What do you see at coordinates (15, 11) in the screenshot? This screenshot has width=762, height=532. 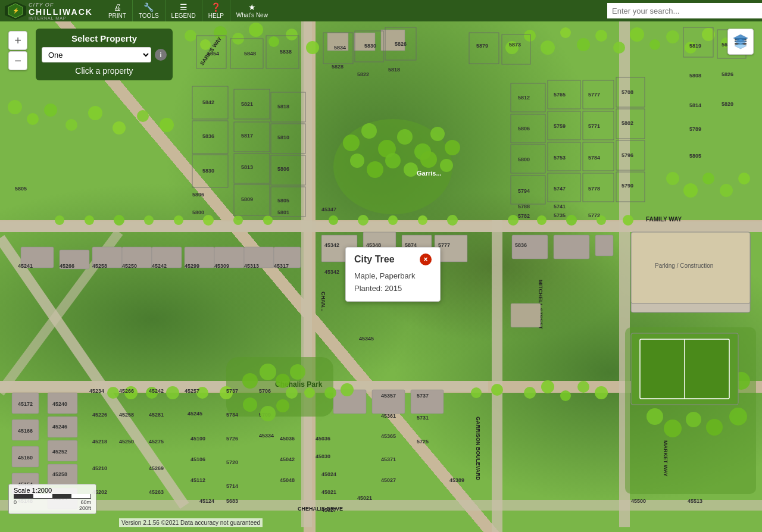 I see `logo-shield: ⚡` at bounding box center [15, 11].